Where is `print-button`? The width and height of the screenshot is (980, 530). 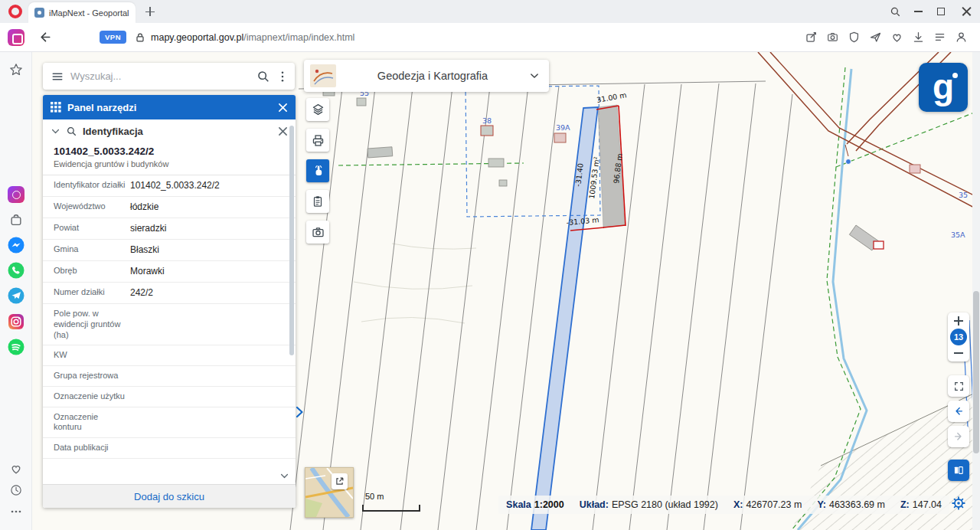 print-button is located at coordinates (318, 140).